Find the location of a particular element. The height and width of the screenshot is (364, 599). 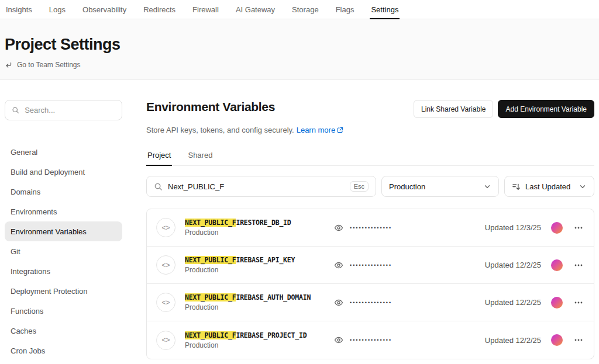

tab-storage: Storage is located at coordinates (305, 9).